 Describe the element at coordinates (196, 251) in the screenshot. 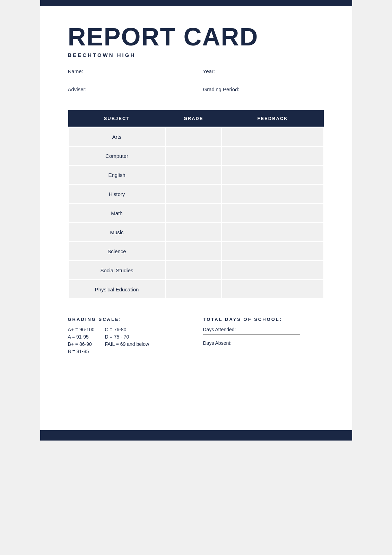

I see `table-row: Science` at that location.